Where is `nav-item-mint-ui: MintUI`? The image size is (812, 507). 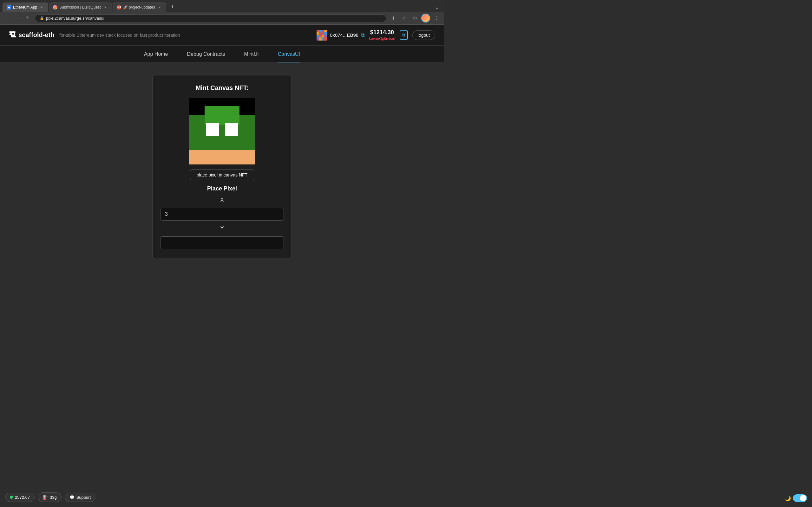 nav-item-mint-ui: MintUI is located at coordinates (252, 57).